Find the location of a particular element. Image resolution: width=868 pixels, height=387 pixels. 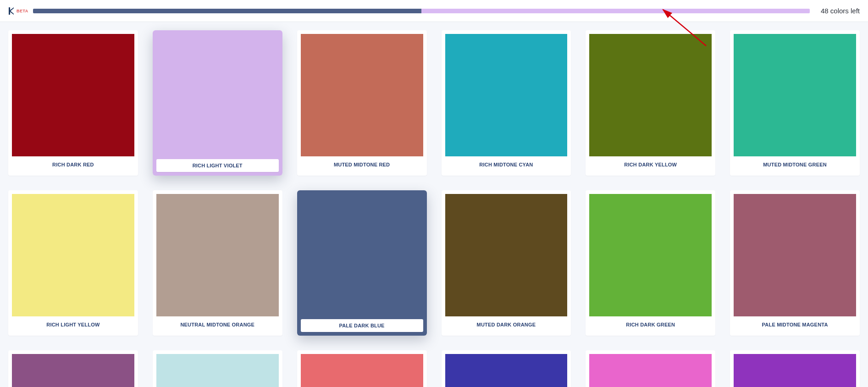

color-card: NEUTRAL MIDTONE ORANGE is located at coordinates (217, 263).